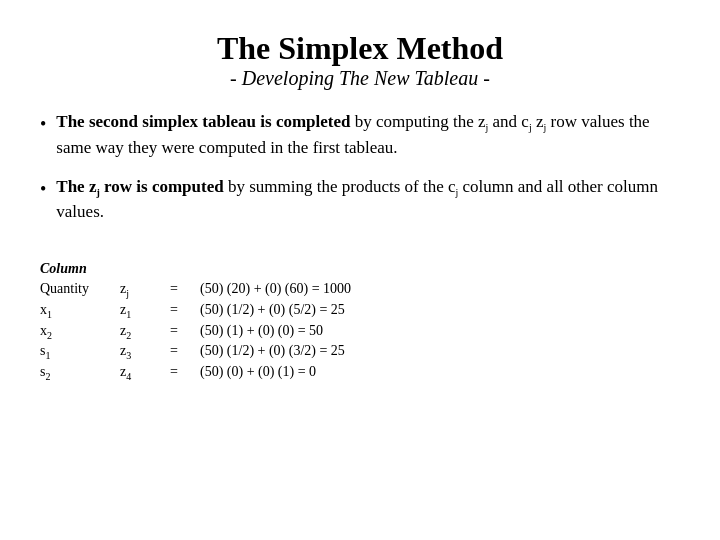 This screenshot has width=720, height=540. What do you see at coordinates (185, 310) in the screenshot?
I see `row-eq-x1: =` at bounding box center [185, 310].